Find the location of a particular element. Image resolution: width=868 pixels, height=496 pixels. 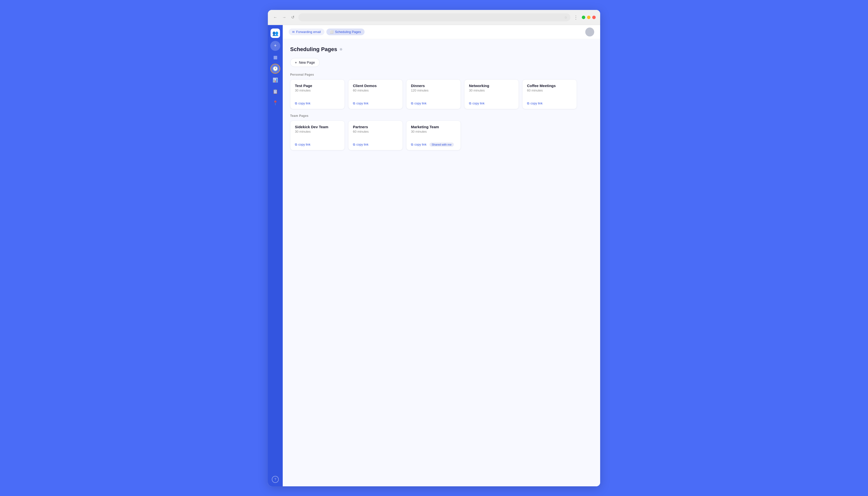

star-icon: ☆ is located at coordinates (566, 17).